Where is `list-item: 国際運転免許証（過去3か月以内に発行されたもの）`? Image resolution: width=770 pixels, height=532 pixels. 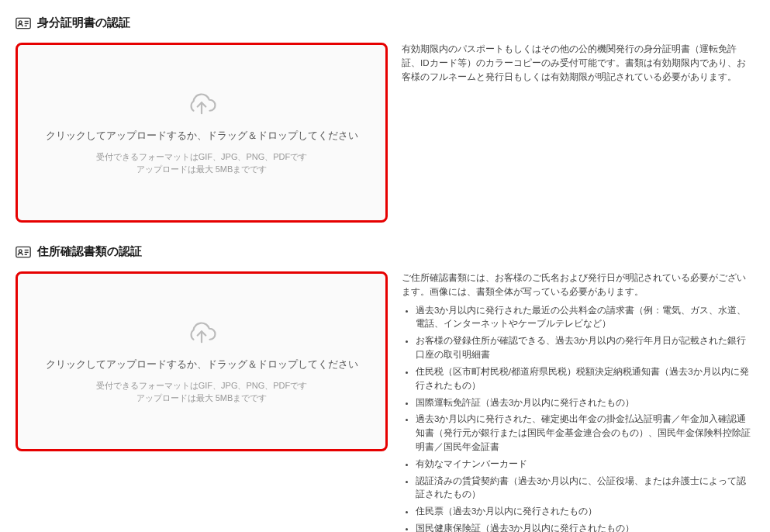
list-item: 国際運転免許証（過去3か月以内に発行されたもの） is located at coordinates (585, 403).